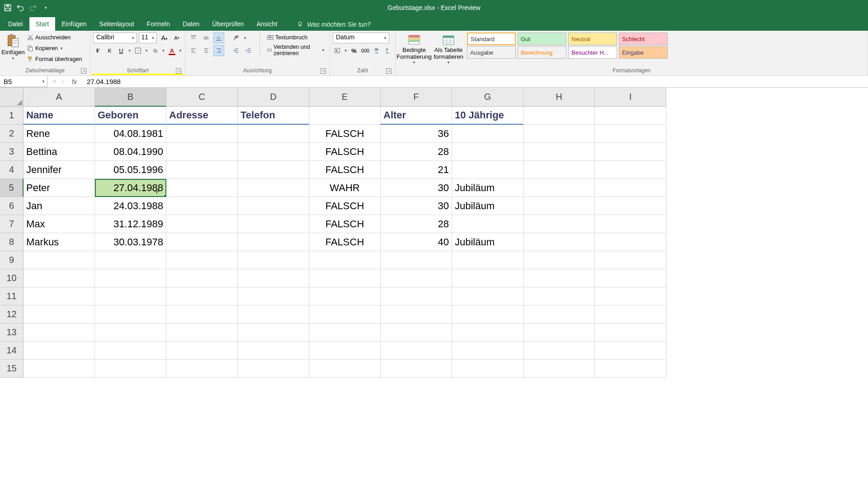  I want to click on cell: Rene, so click(59, 134).